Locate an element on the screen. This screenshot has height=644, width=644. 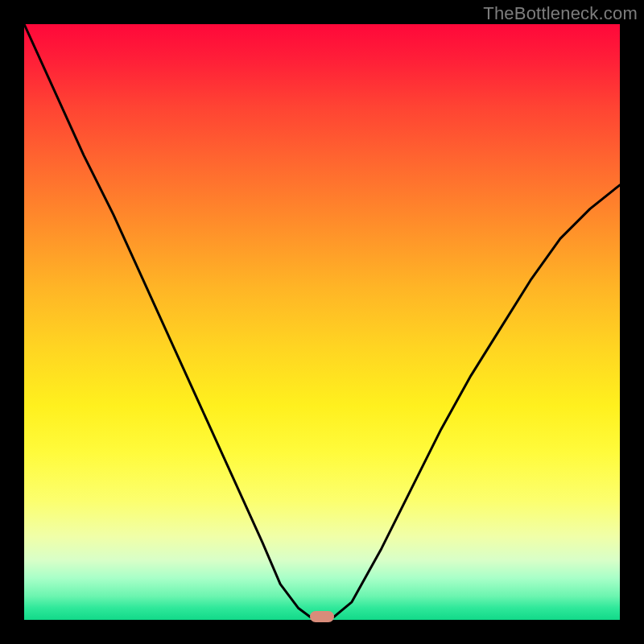
optimal-marker is located at coordinates (322, 617).